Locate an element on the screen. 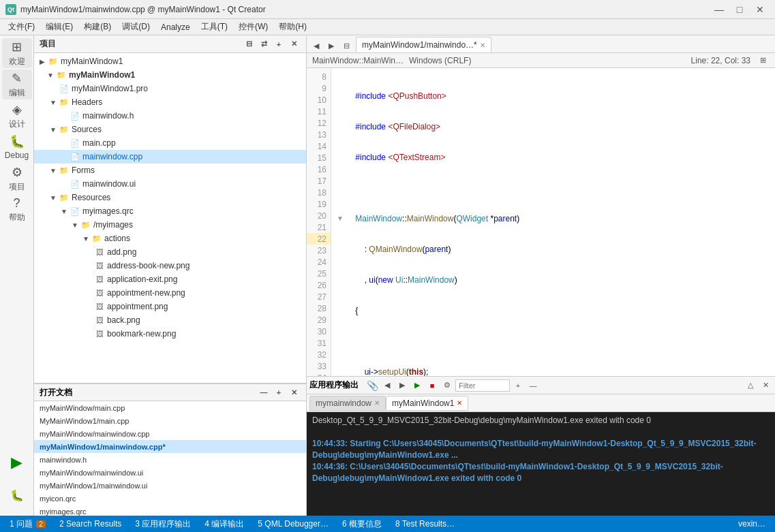 The width and height of the screenshot is (775, 532). close-button: ✕ is located at coordinates (760, 10).